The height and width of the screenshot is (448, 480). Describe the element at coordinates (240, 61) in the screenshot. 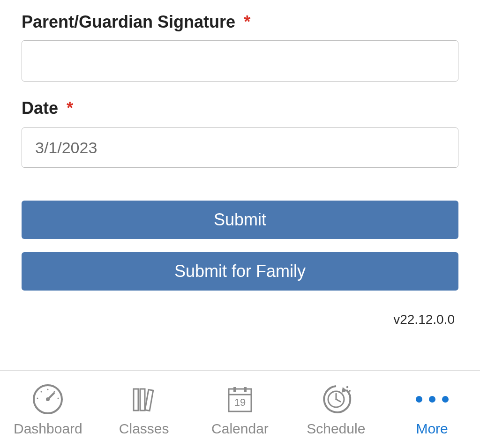

I see `signature-input` at that location.